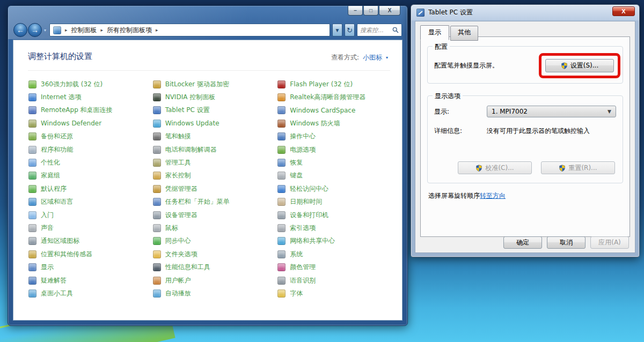  What do you see at coordinates (216, 189) in the screenshot?
I see `control-panel-item: 凭据管理器` at bounding box center [216, 189].